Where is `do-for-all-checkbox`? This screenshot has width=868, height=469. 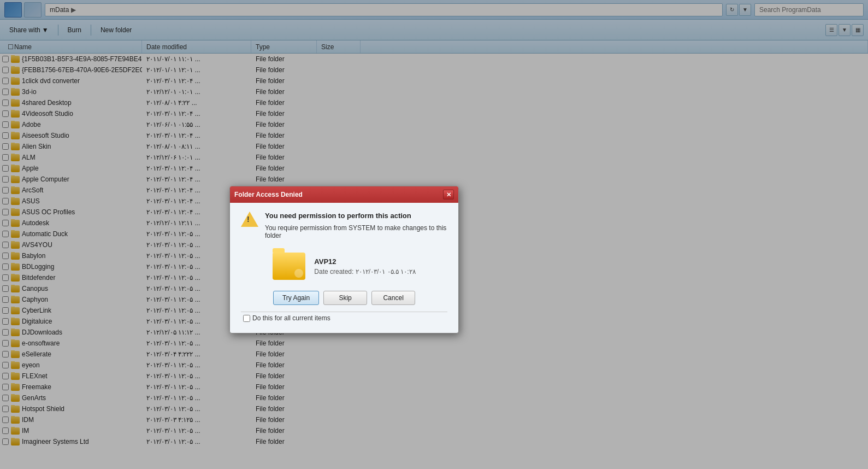 do-for-all-checkbox is located at coordinates (247, 318).